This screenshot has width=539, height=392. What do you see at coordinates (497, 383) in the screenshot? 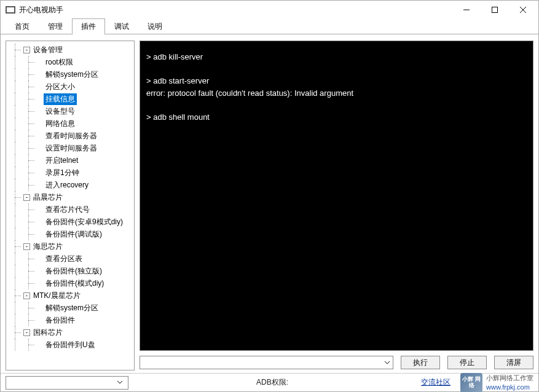
I see `brand-block: 小辉 网络 小辉网络工作室 www.frpkj.com` at bounding box center [497, 383].